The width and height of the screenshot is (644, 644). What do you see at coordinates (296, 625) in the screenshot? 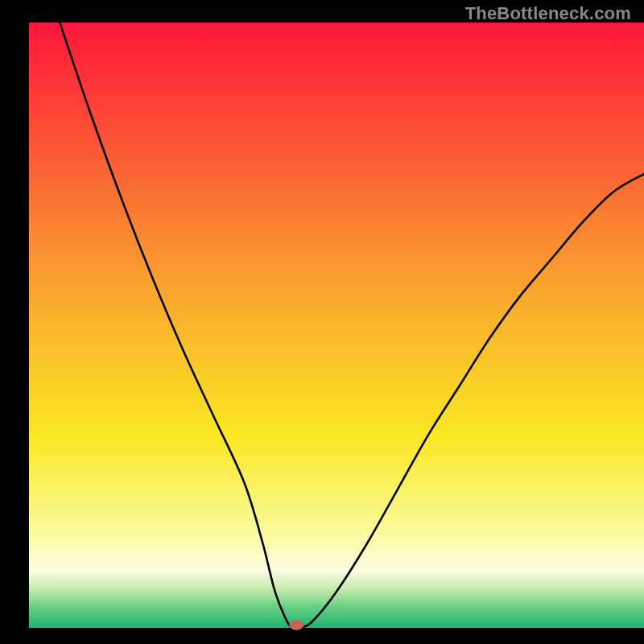
I see `optimal-point-marker` at bounding box center [296, 625].